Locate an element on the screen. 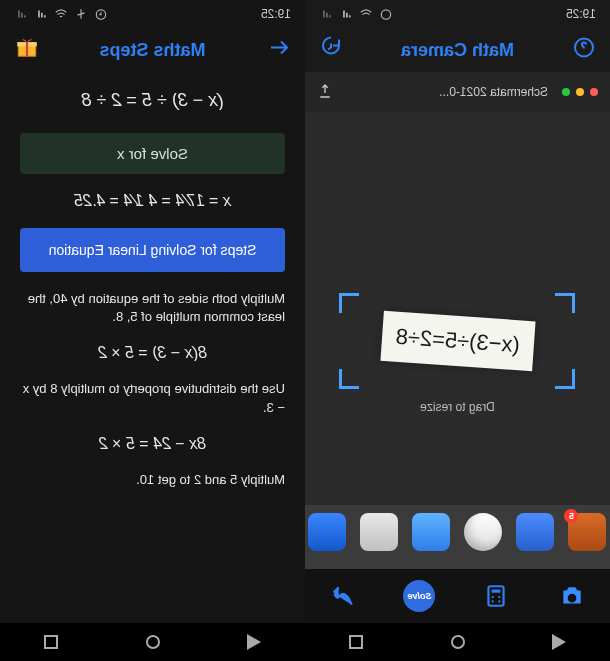 The image size is (610, 661). window-minimize-icon is located at coordinates (580, 92).